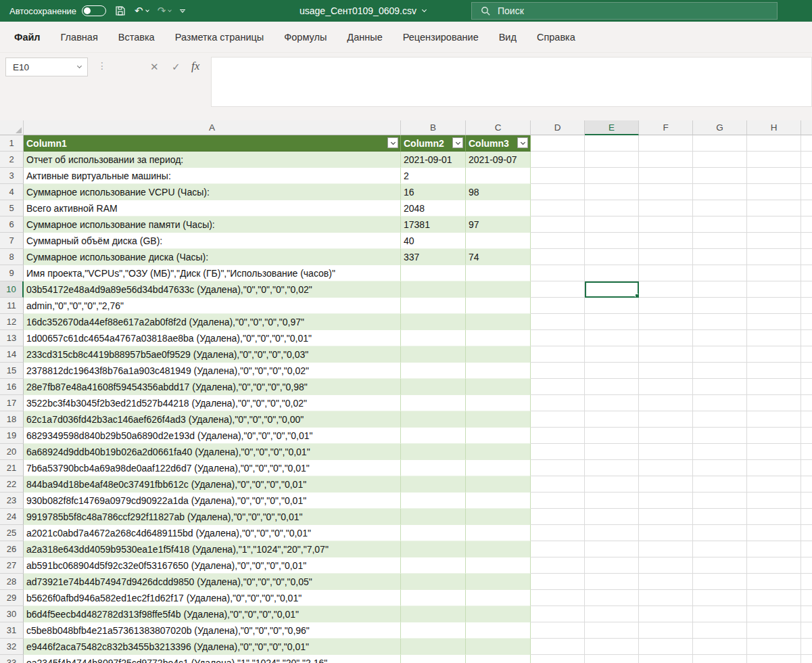 The image size is (812, 663). What do you see at coordinates (498, 192) in the screenshot?
I see `cell-c4: 98` at bounding box center [498, 192].